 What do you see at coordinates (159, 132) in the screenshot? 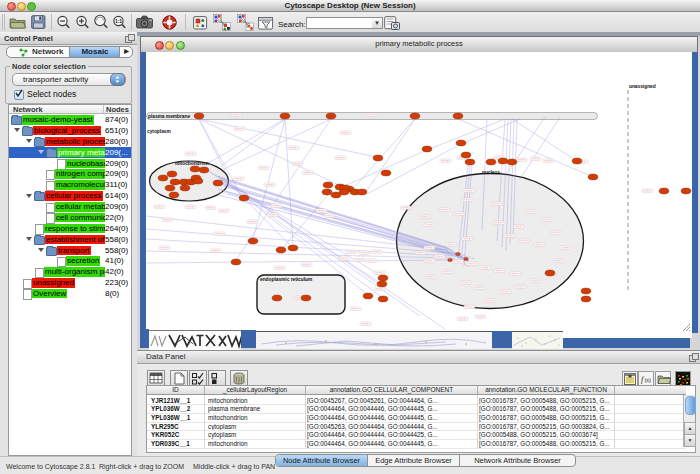
I see `svg-text: cytoplasm` at bounding box center [159, 132].